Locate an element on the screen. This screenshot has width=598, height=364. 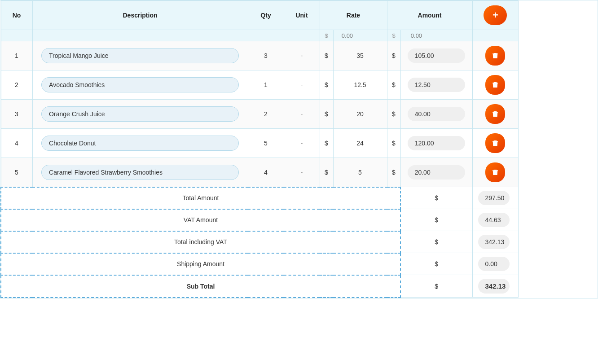
item-amount: 20.00 is located at coordinates (436, 172).